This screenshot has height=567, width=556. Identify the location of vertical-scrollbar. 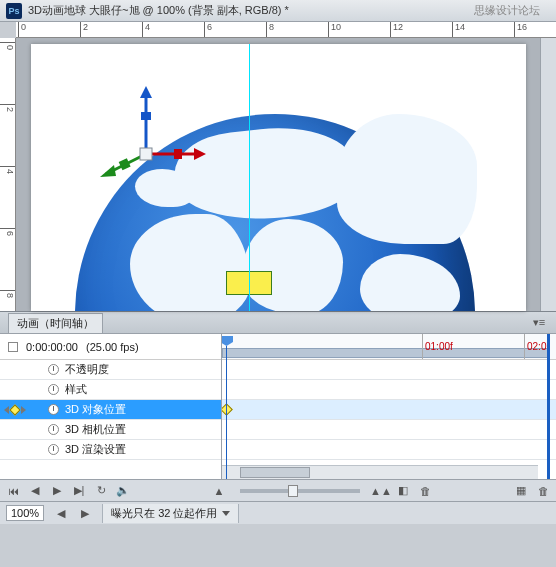
(548, 174).